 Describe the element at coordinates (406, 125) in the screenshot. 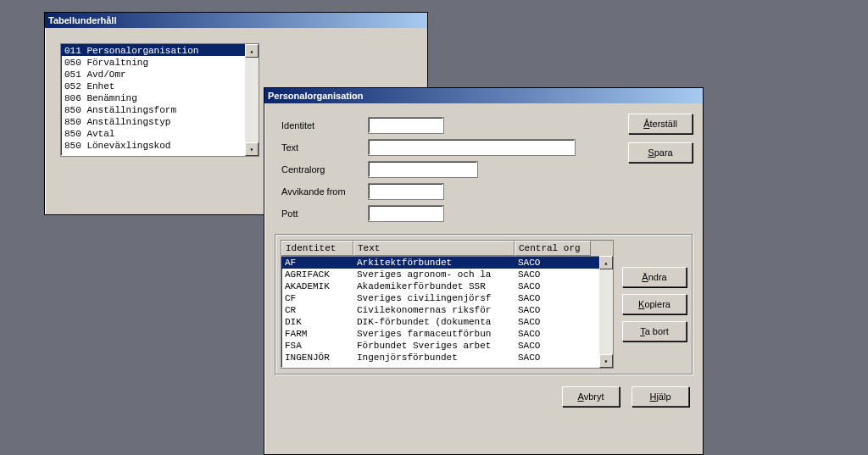

I see `identitet-input` at that location.